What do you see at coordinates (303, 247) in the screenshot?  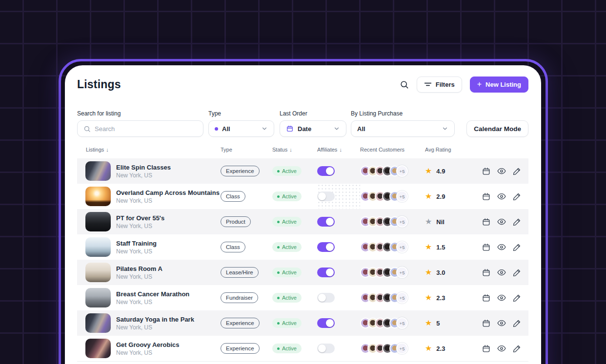 I see `table-row: Staff Training New York, US Class Active` at bounding box center [303, 247].